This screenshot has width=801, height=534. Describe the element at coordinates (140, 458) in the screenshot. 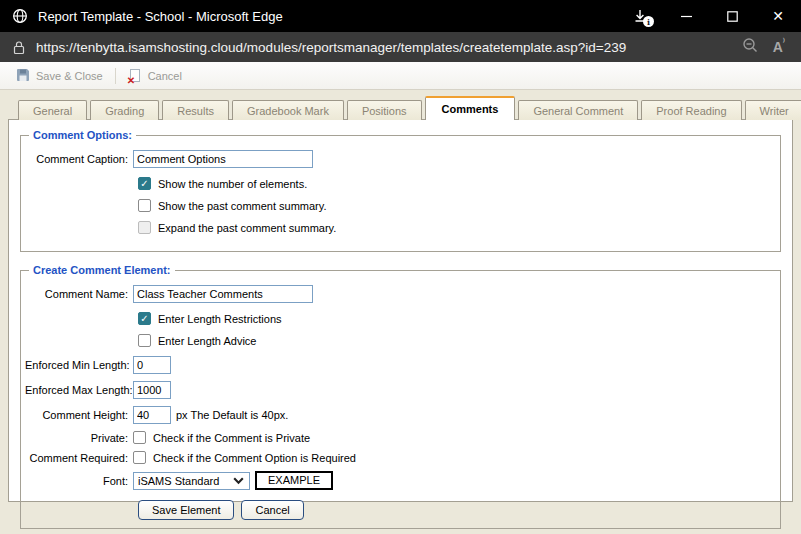

I see `required-checkbox` at that location.